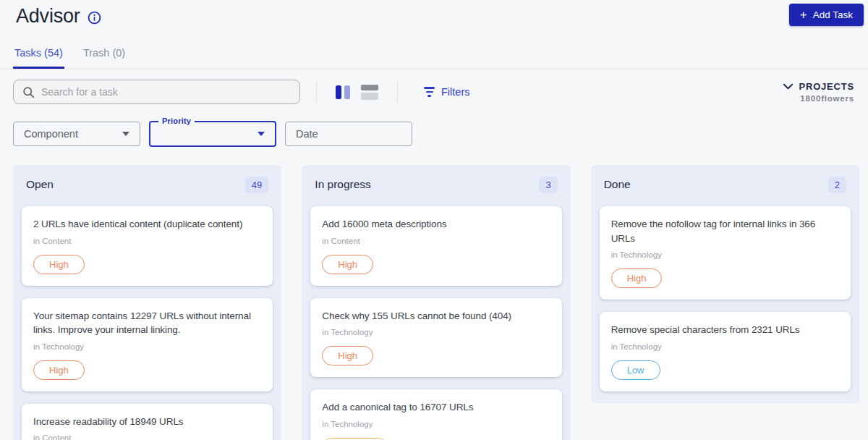 The image size is (868, 440). Describe the element at coordinates (257, 185) in the screenshot. I see `column-count-badge: 49` at that location.